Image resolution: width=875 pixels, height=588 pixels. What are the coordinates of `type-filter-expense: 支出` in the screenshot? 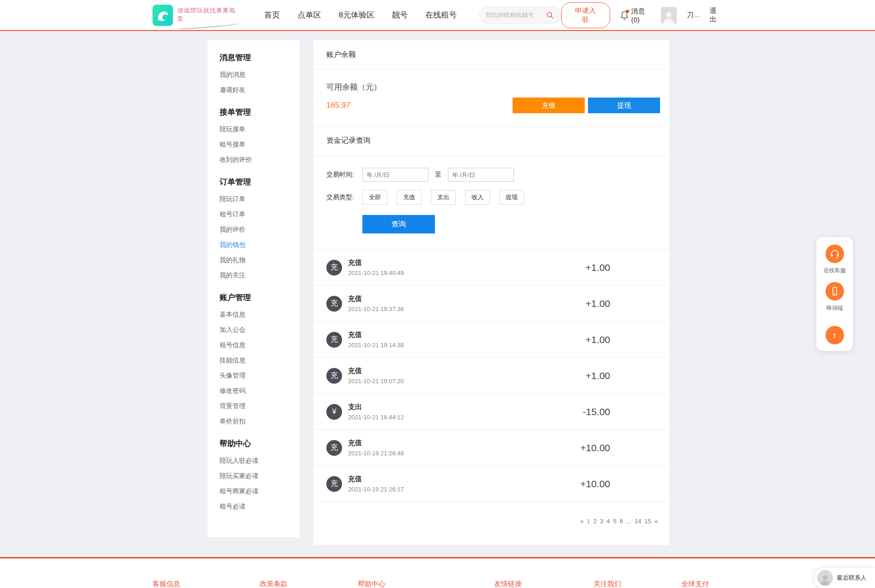 It's located at (443, 197).